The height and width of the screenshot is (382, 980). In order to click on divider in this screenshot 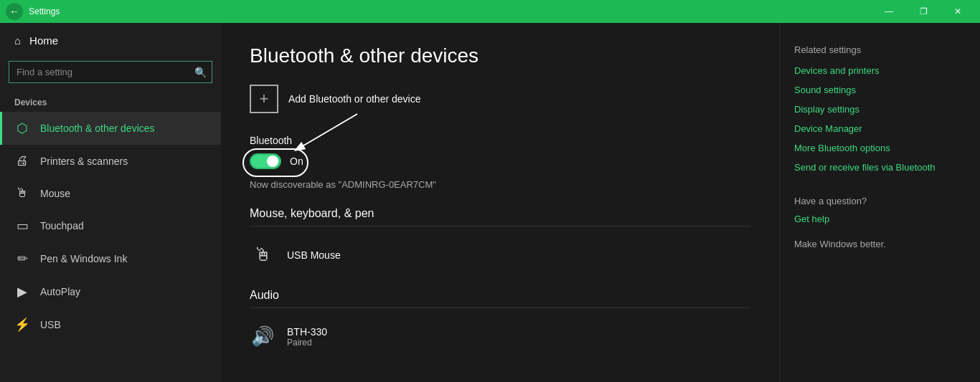, I will do `click(880, 188)`.